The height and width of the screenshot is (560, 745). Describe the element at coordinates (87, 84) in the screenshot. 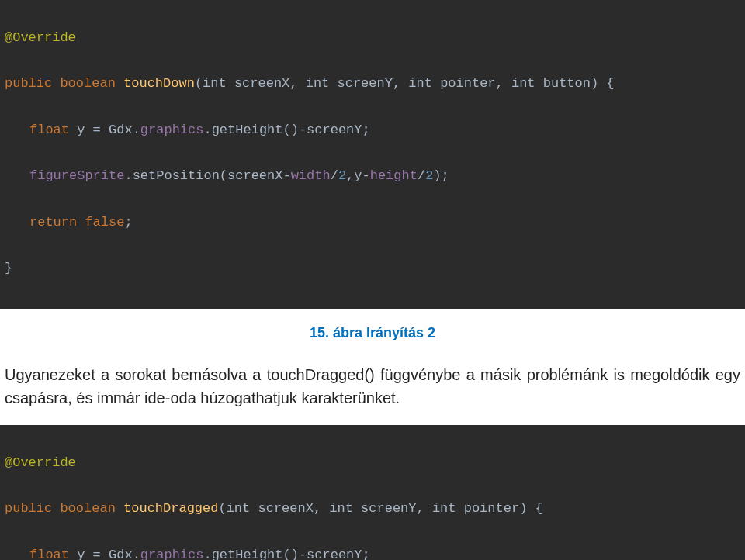

I see `kw-boolean: boolean` at that location.